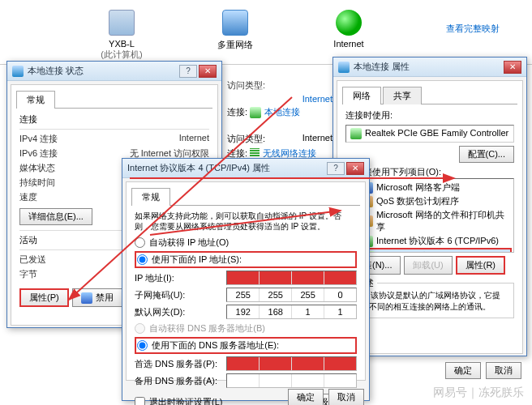  What do you see at coordinates (56, 274) in the screenshot?
I see `bytes-label: 字节` at bounding box center [56, 274].